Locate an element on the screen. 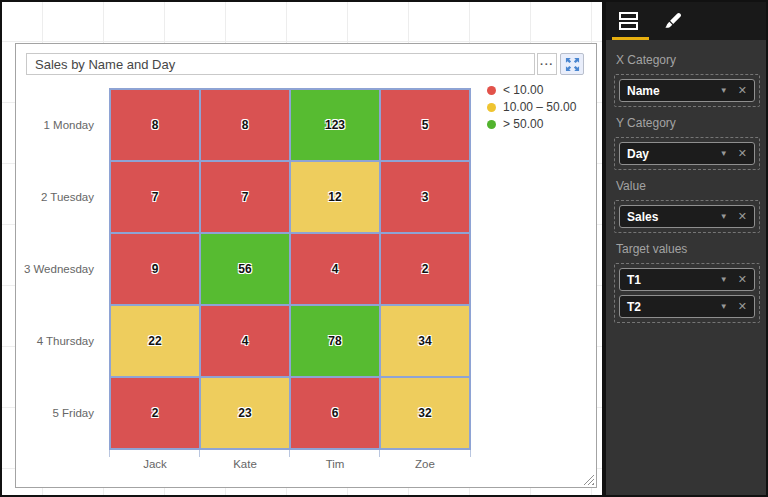  y-axis-label: 5 Friday is located at coordinates (59, 413).